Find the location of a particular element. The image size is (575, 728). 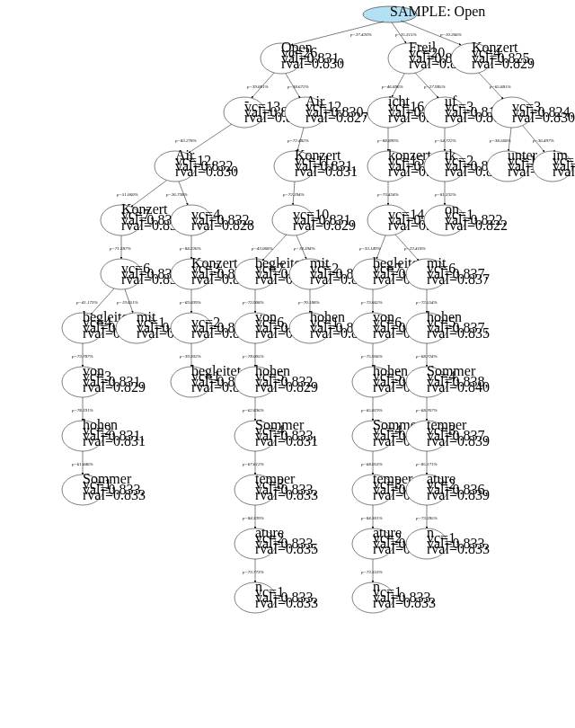

svg-text: p=33.149% is located at coordinates (370, 248).